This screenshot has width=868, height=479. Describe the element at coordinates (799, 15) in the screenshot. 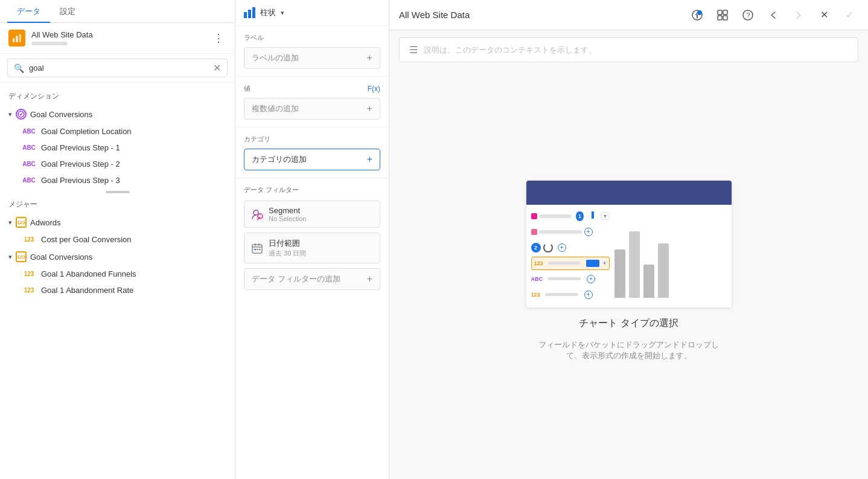

I see `forward-icon` at that location.